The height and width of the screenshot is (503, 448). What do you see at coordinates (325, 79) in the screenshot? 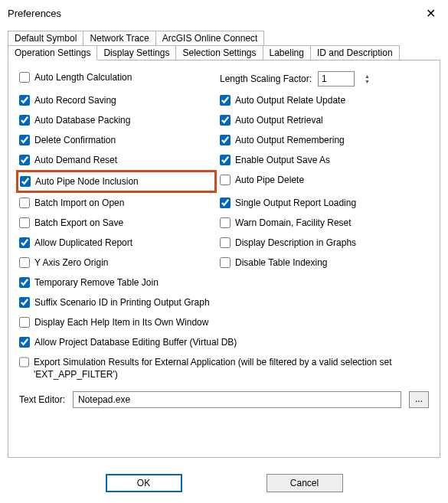
I see `length-scaling-row: Length Scaling Factor: ▲ ▼` at bounding box center [325, 79].